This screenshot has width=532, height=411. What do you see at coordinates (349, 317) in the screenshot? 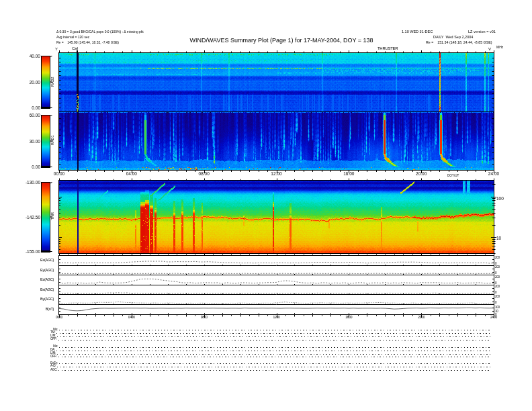
I see `bottom-time-tick-label: 1600` at bounding box center [349, 317].